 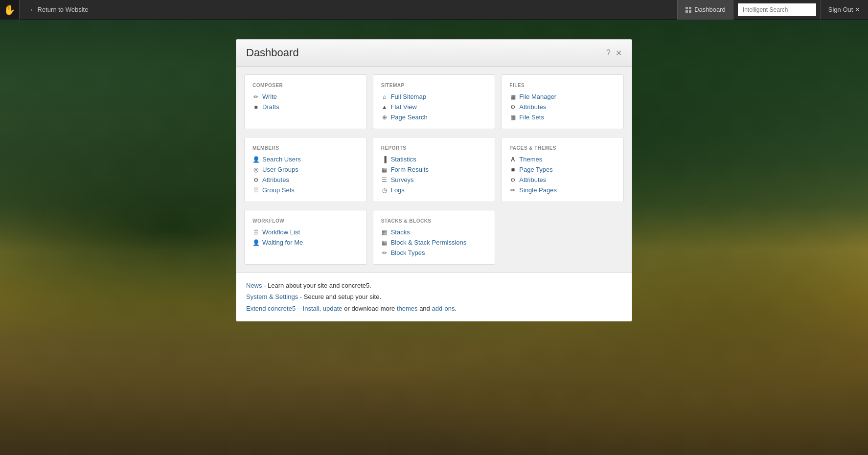 I want to click on extend-prefix: –, so click(x=299, y=308).